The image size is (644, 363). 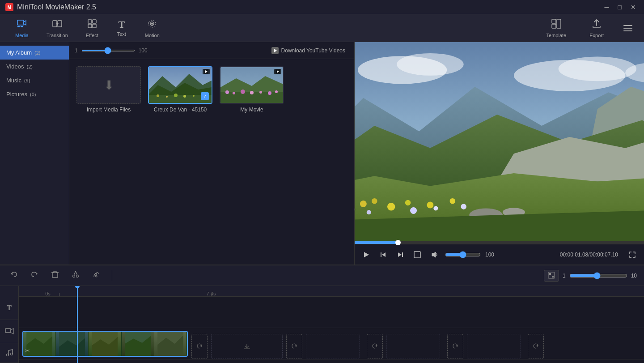 I want to click on video-badge-mymovie, so click(x=278, y=72).